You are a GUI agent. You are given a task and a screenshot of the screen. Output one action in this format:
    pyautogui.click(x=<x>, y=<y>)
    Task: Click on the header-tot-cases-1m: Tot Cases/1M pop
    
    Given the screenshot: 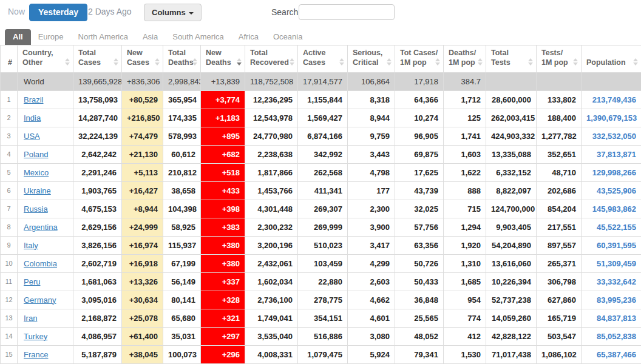 What is the action you would take?
    pyautogui.click(x=419, y=59)
    